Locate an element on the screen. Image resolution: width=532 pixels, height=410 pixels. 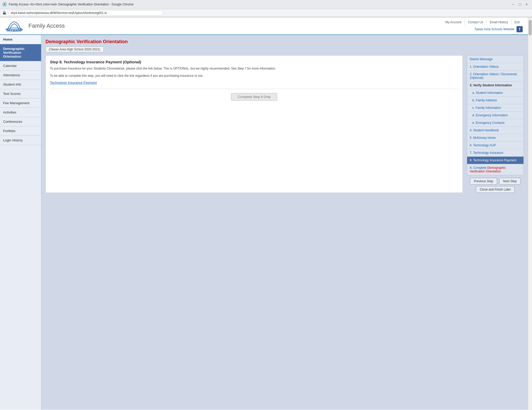
facebook-icon: f is located at coordinates (520, 29).